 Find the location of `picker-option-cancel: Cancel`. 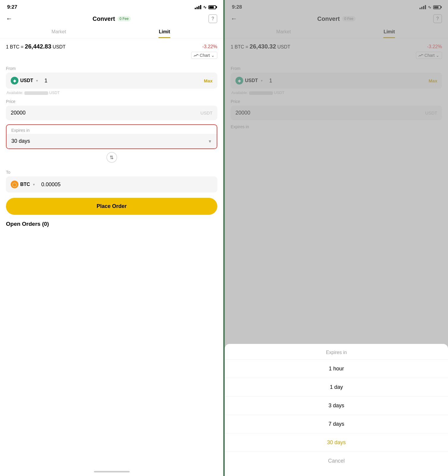

picker-option-cancel: Cancel is located at coordinates (337, 461).